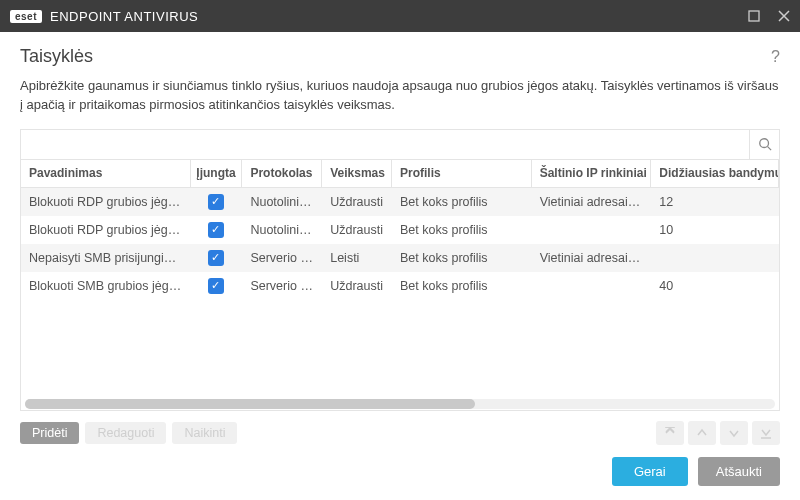  Describe the element at coordinates (670, 433) in the screenshot. I see `move-top-icon` at that location.